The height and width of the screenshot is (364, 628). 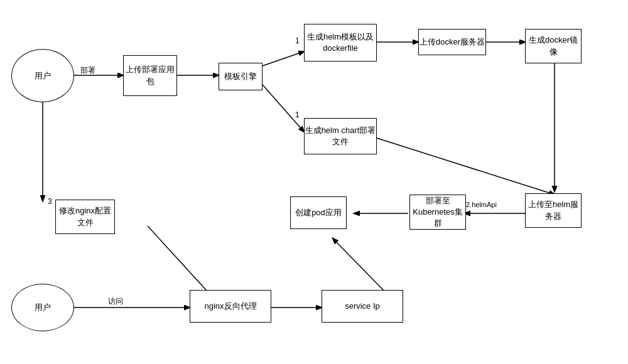 What do you see at coordinates (553, 211) in the screenshot?
I see `helm-server-node: 上传至helm服务器` at bounding box center [553, 211].